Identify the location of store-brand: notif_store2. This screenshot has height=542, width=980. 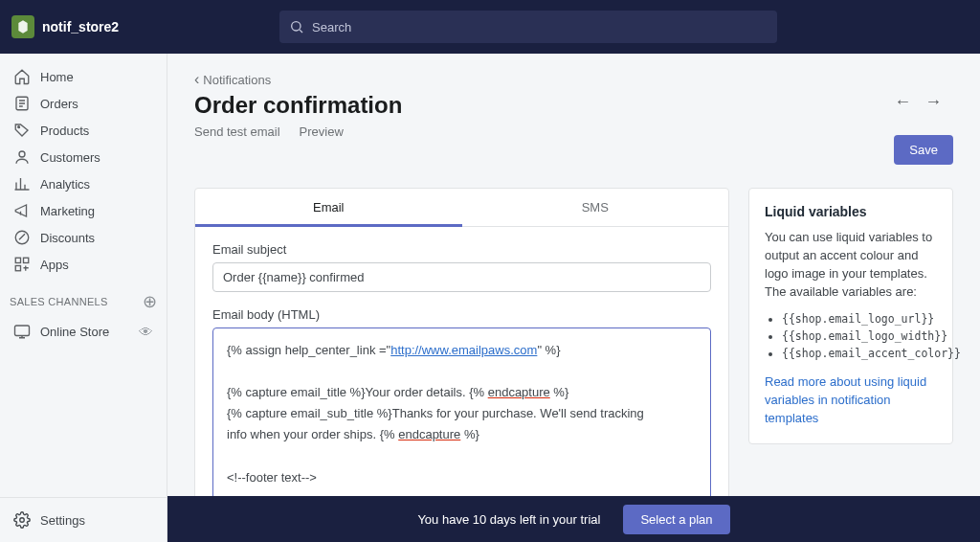
(145, 27).